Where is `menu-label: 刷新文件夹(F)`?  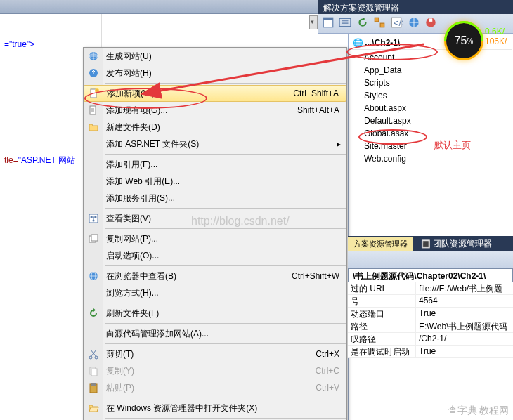 menu-label: 刷新文件夹(F) is located at coordinates (221, 313).